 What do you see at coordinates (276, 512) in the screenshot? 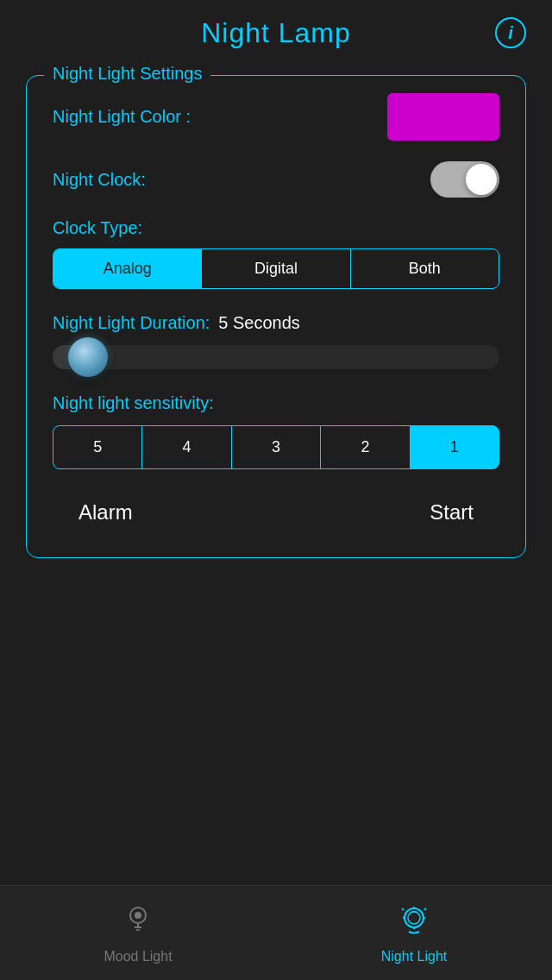
I see `action-row: Alarm Start` at bounding box center [276, 512].